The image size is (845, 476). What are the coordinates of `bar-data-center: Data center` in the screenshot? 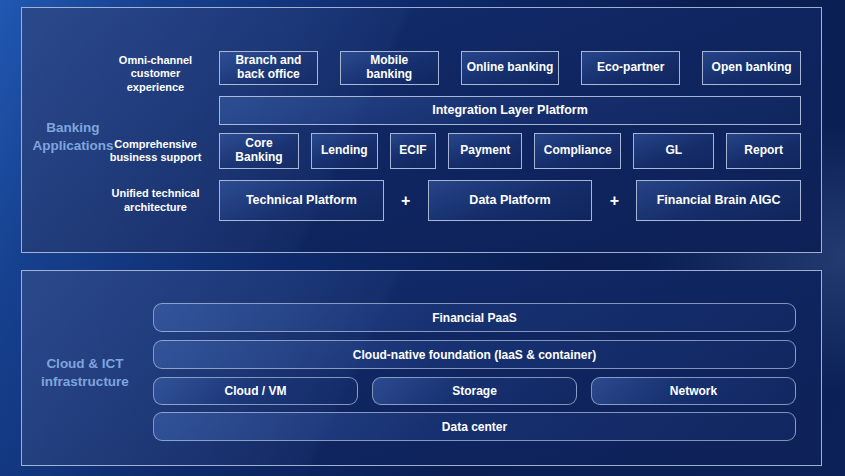 It's located at (474, 426).